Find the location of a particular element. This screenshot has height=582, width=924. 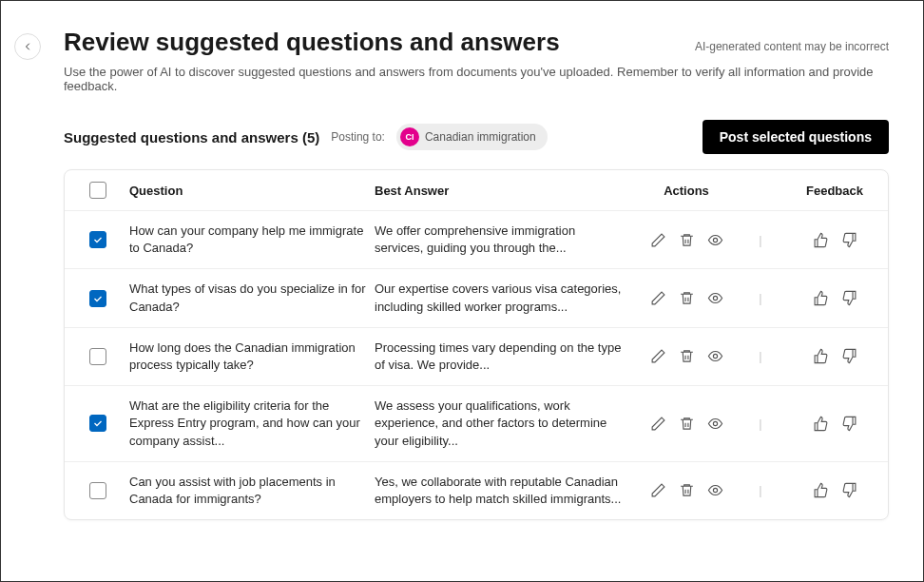

column-question: Question is located at coordinates (248, 190).